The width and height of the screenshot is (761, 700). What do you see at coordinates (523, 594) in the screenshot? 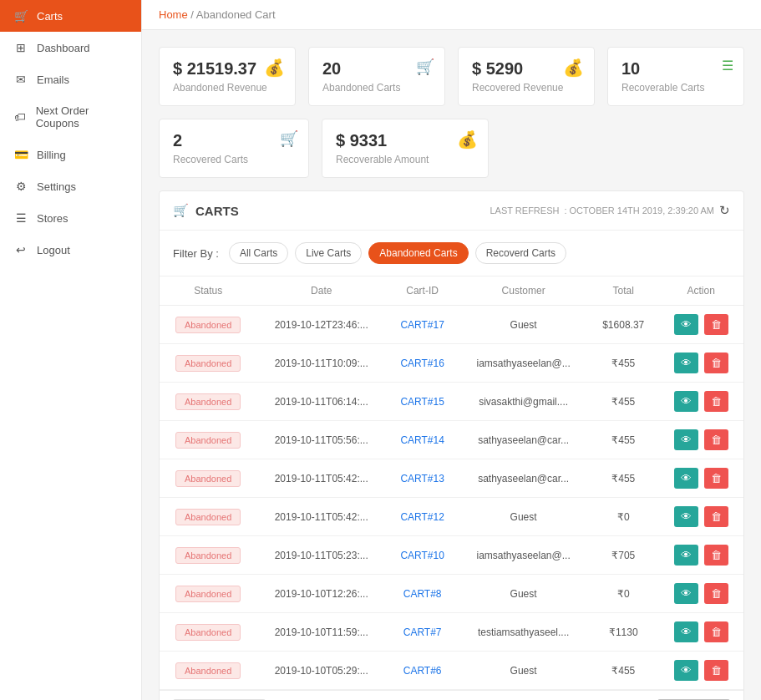
I see `cell-customer-7: Guest` at bounding box center [523, 594].